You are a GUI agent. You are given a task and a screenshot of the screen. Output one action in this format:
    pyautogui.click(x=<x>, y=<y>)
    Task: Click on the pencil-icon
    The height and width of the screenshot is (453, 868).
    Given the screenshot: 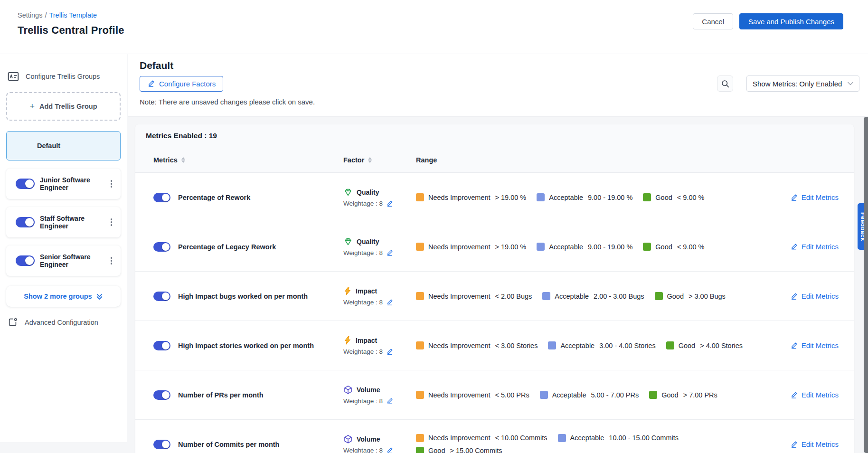 What is the action you would take?
    pyautogui.click(x=794, y=247)
    